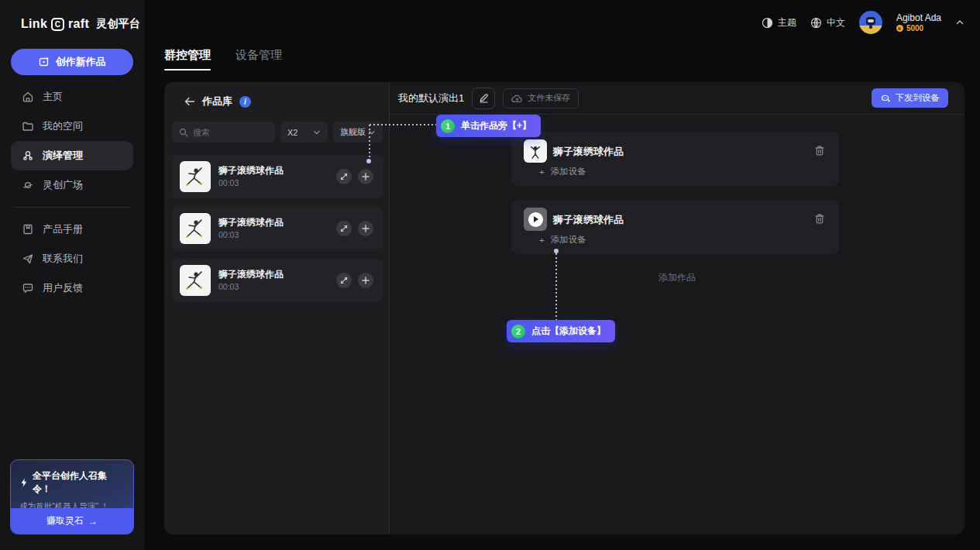 The height and width of the screenshot is (550, 980). Describe the element at coordinates (353, 132) in the screenshot. I see `version-select-value: 旗舰版` at that location.